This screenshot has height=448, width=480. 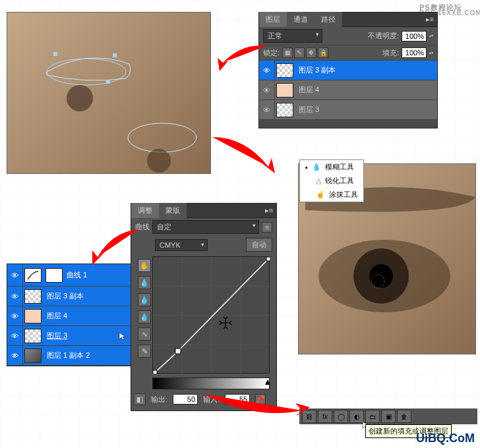 What do you see at coordinates (388, 416) in the screenshot?
I see `new-layer-icon: ▣` at bounding box center [388, 416].